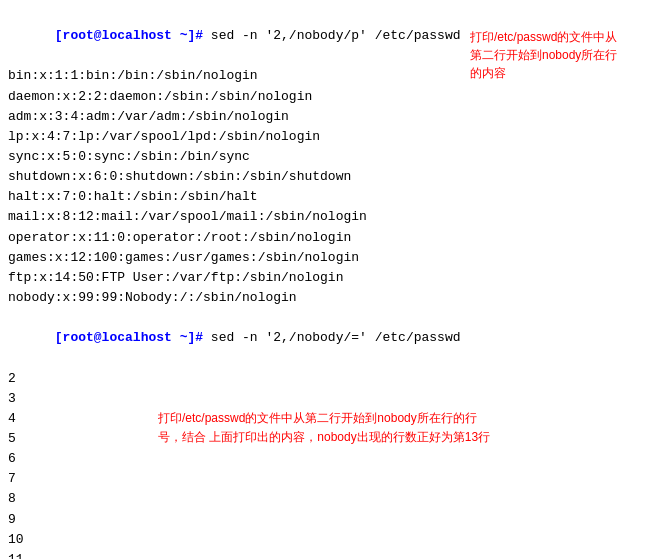 The image size is (658, 559). I want to click on output-line-2-5: 6, so click(63, 459).